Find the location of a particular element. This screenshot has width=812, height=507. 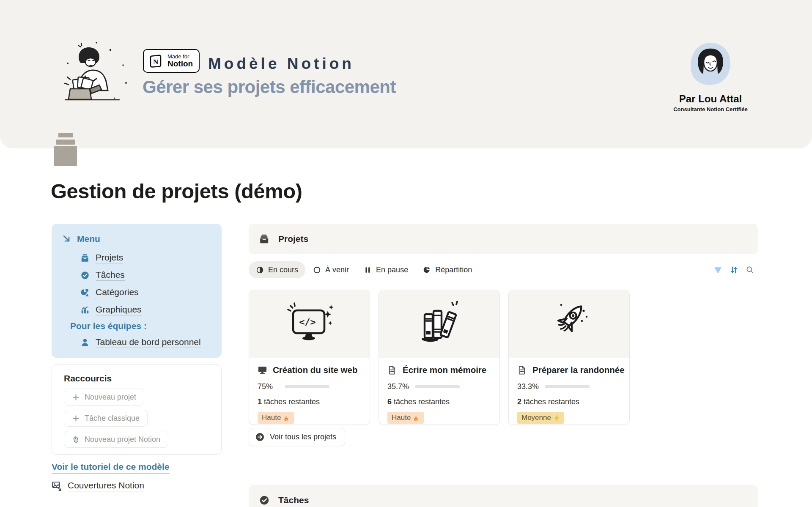

person-with-box-illustration is located at coordinates (96, 71).